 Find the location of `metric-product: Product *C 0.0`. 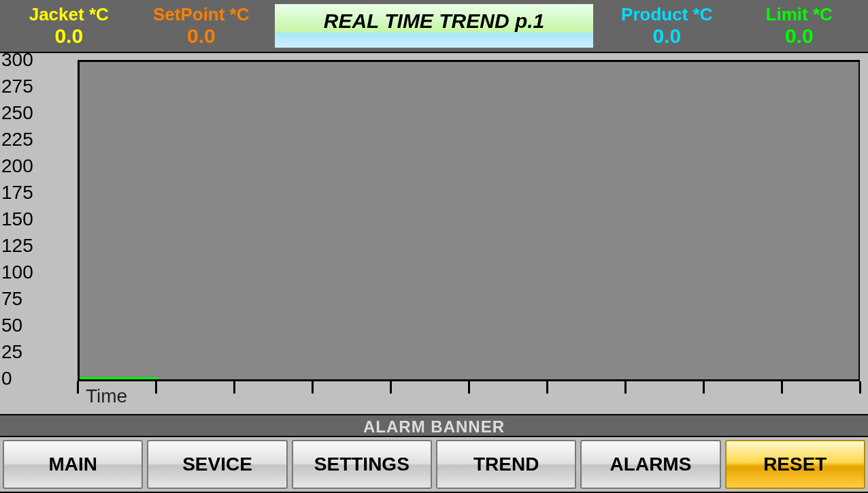

metric-product: Product *C 0.0 is located at coordinates (667, 26).